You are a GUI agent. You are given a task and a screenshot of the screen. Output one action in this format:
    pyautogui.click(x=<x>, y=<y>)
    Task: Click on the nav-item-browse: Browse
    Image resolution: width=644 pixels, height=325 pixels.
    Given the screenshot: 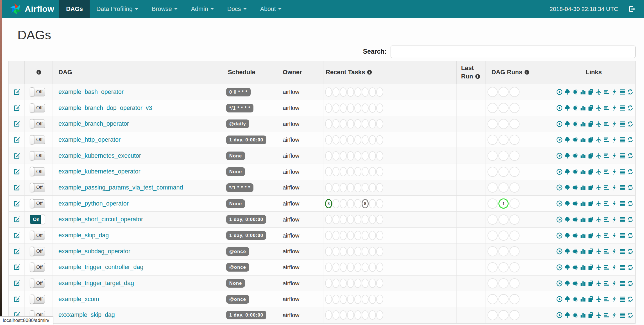 What is the action you would take?
    pyautogui.click(x=165, y=9)
    